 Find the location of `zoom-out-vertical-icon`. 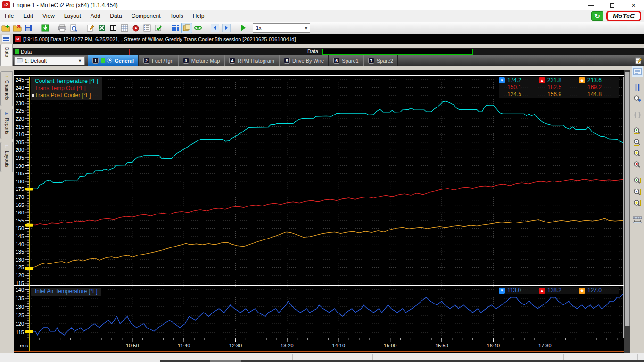

zoom-out-vertical-icon is located at coordinates (637, 192).